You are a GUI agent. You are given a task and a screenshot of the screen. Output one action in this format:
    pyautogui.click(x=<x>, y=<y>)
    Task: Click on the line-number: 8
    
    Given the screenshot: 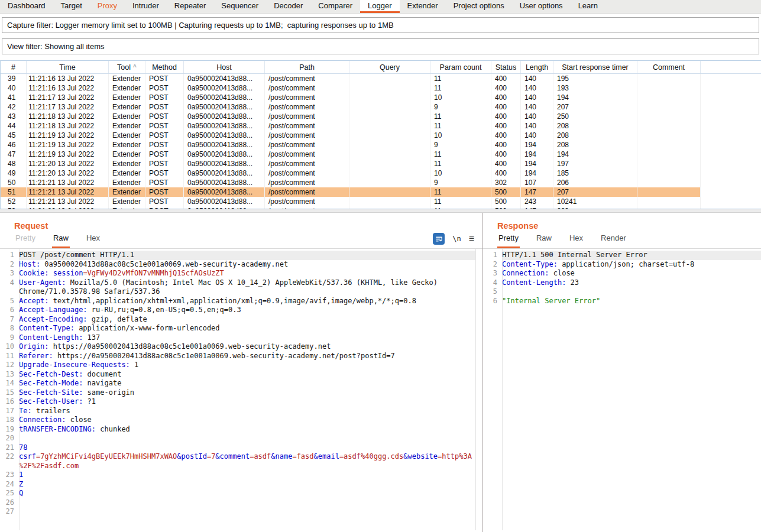 What is the action you would take?
    pyautogui.click(x=9, y=329)
    